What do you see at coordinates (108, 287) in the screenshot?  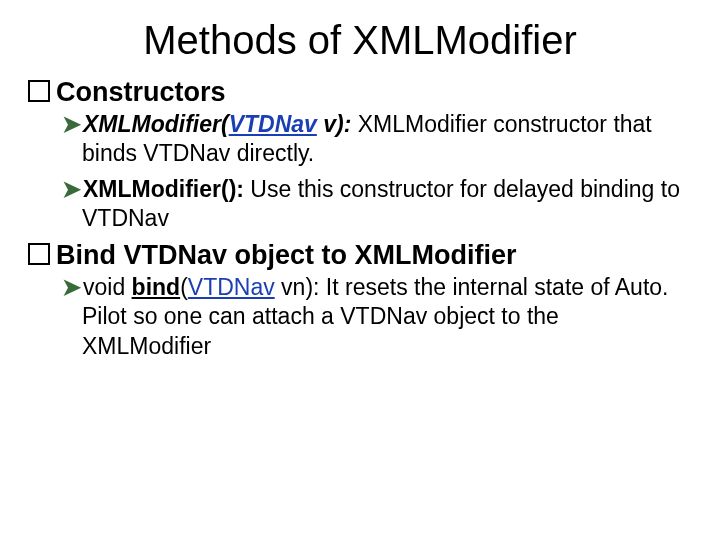 I see `return-type: void` at bounding box center [108, 287].